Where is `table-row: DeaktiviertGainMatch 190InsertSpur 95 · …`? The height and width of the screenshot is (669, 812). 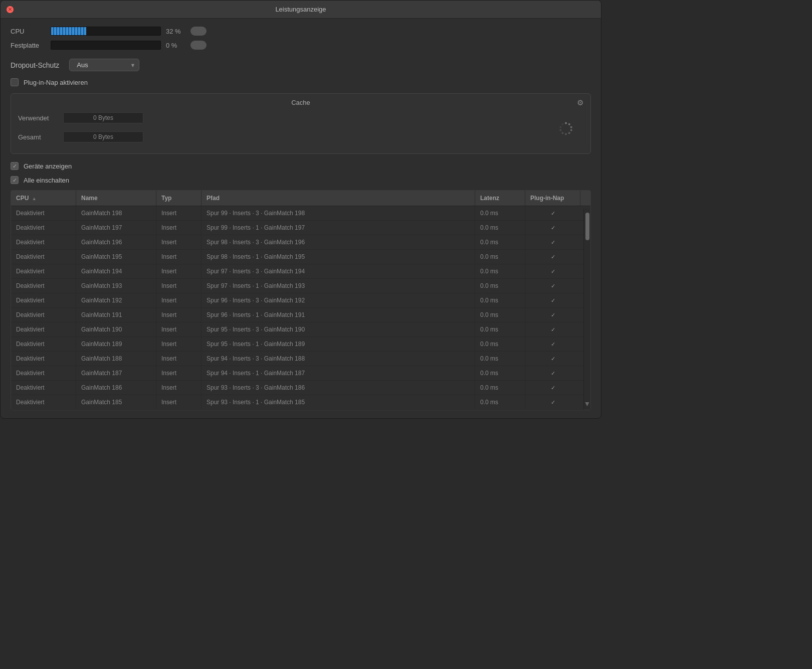 table-row: DeaktiviertGainMatch 190InsertSpur 95 · … is located at coordinates (301, 330).